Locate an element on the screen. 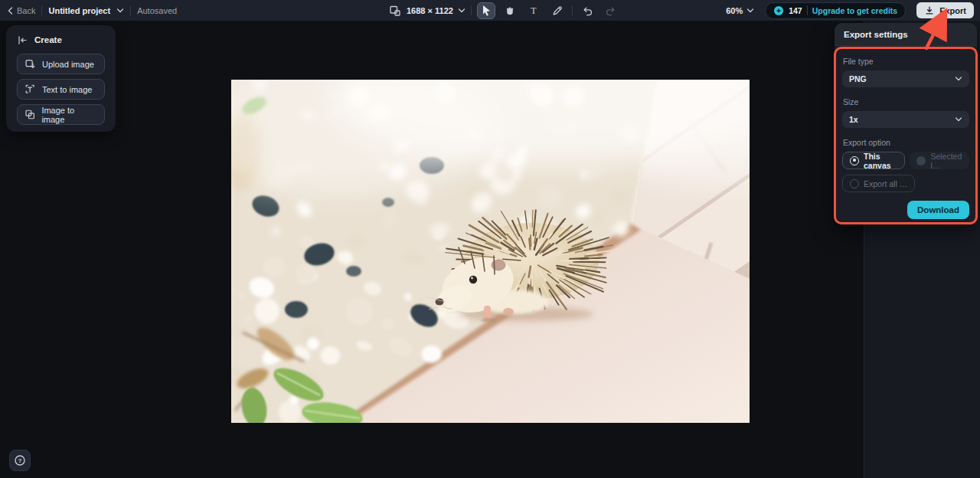 The image size is (980, 478). undo-icon is located at coordinates (587, 11).